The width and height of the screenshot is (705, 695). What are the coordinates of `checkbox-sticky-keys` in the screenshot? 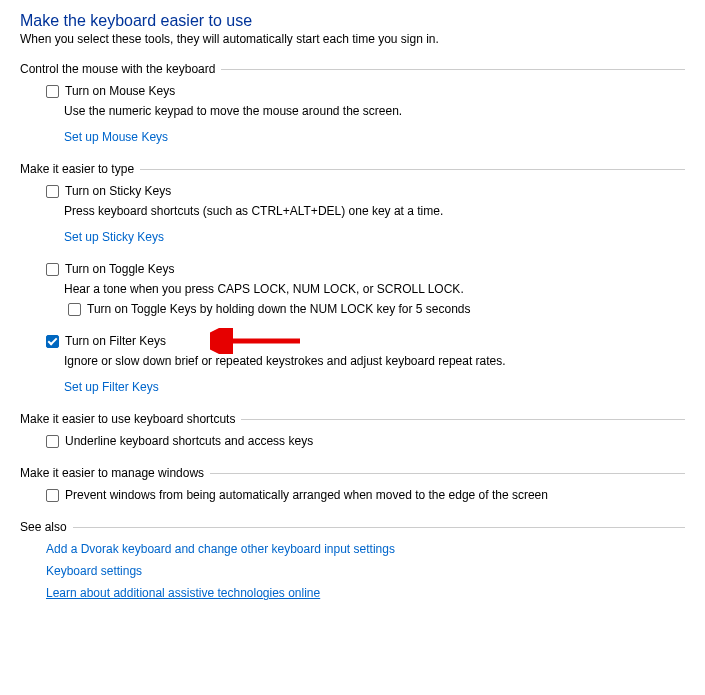 It's located at (52, 192).